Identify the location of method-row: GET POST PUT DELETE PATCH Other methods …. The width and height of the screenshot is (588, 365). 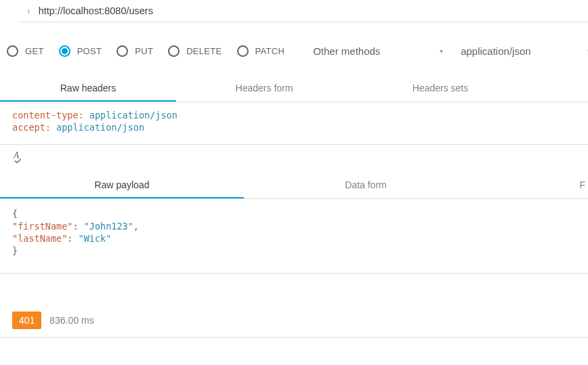
(294, 46).